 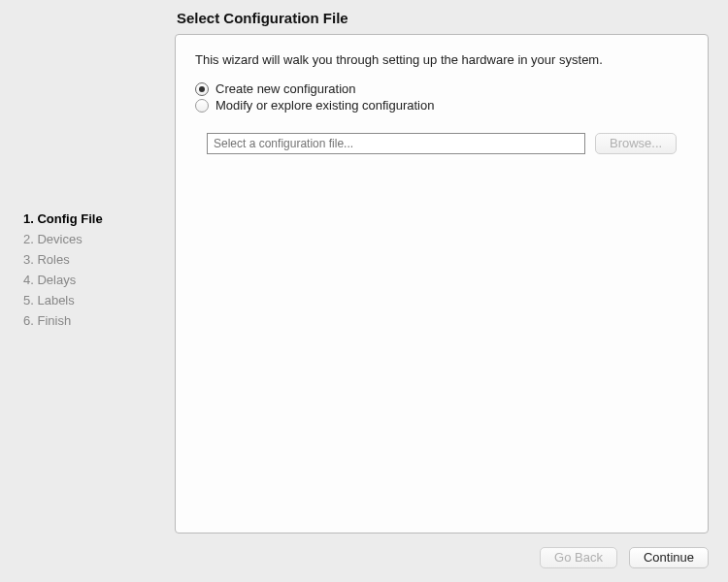 What do you see at coordinates (202, 89) in the screenshot?
I see `radio-dot-icon` at bounding box center [202, 89].